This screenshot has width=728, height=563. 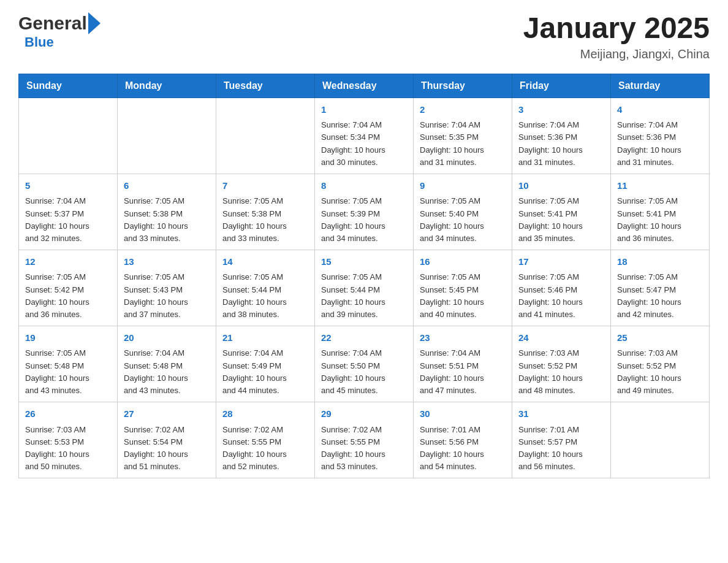 I want to click on calendar-cell: 19Sunrise: 7:05 AM Sunset: 5:48 PM Dayli…, so click(x=69, y=364).